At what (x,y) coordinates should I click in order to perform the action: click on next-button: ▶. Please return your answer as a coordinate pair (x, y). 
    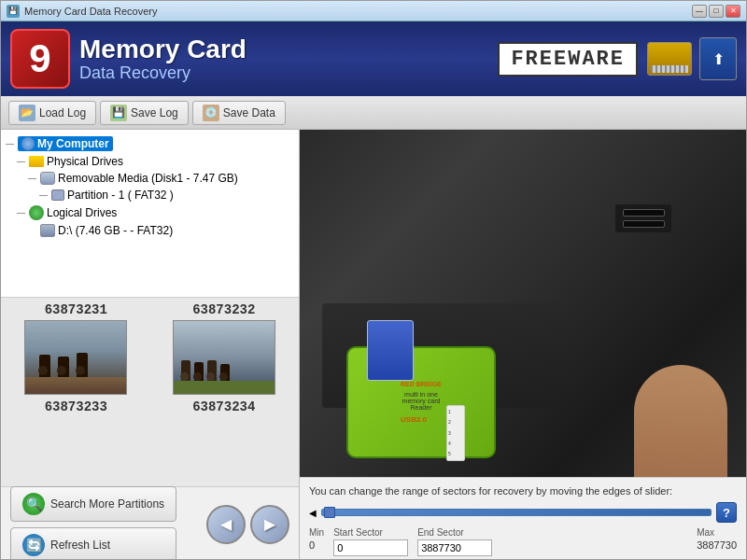
    Looking at the image, I should click on (270, 525).